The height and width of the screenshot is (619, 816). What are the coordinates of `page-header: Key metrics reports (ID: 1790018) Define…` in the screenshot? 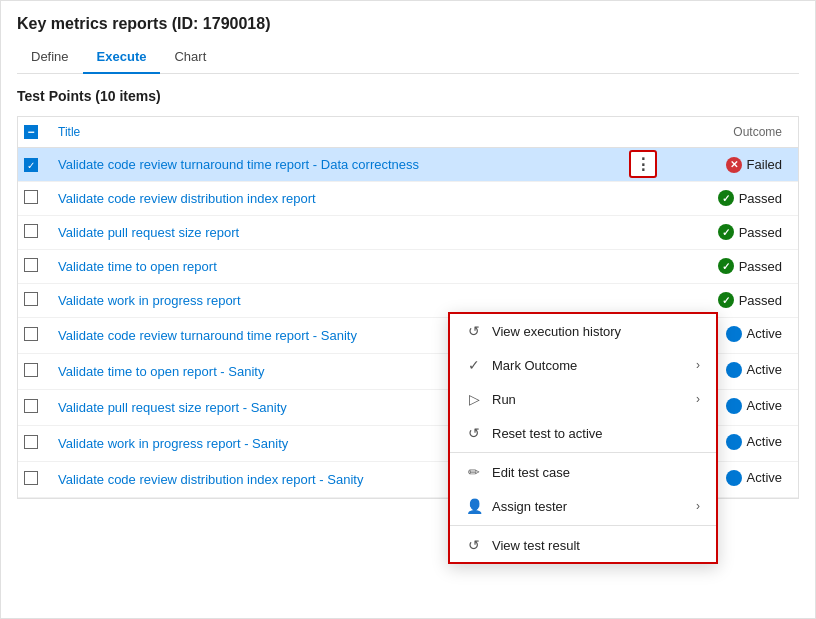 It's located at (408, 38).